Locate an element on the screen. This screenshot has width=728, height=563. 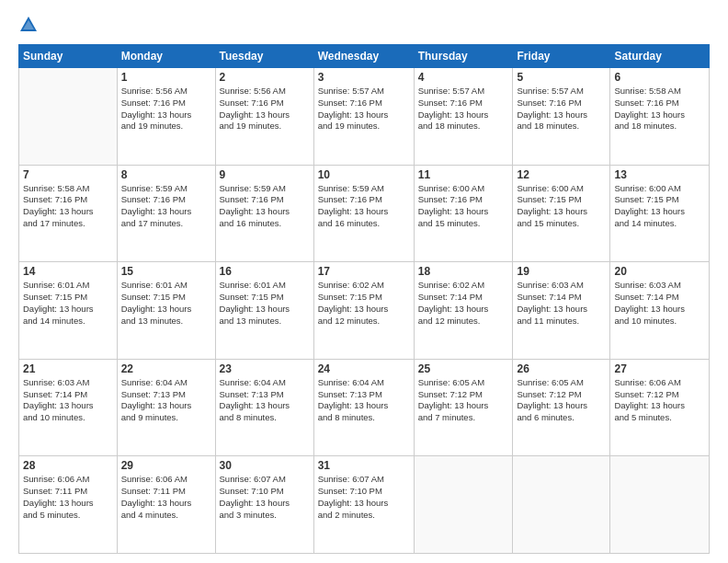
day-cell: 5Sunrise: 5:57 AMSunset: 7:16 PMDaylight… is located at coordinates (562, 117).